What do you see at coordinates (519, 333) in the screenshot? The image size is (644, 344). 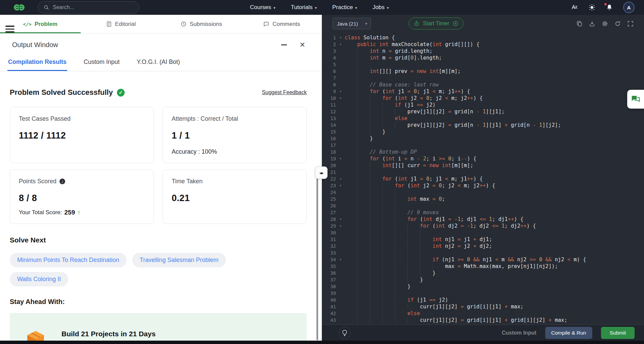 I see `custom-input-link: Custom Input` at bounding box center [519, 333].